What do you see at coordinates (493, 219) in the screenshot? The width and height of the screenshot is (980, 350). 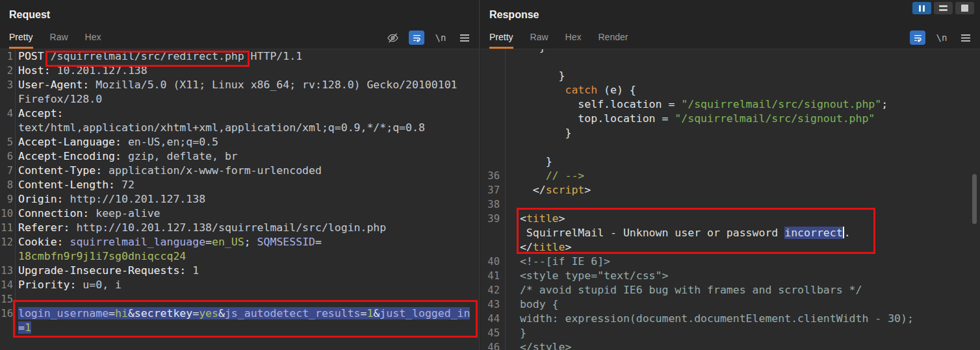 I see `line-number: 39` at bounding box center [493, 219].